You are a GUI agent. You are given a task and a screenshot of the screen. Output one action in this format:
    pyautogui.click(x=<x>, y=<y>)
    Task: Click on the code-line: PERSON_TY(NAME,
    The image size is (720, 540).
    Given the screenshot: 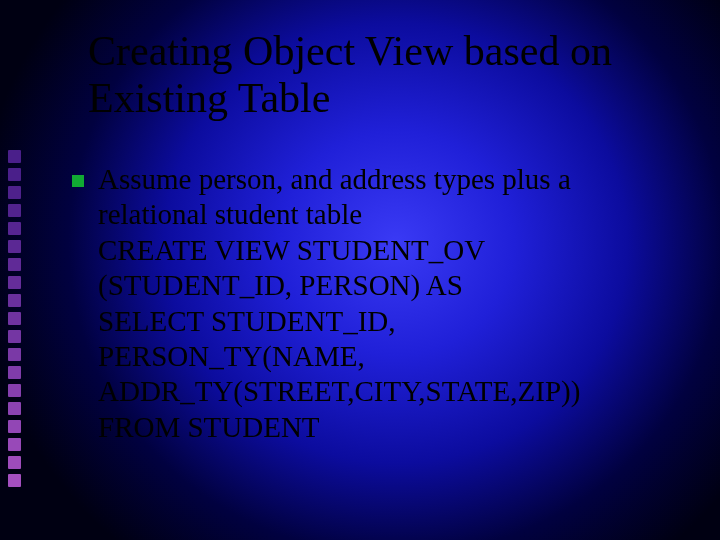 What is the action you would take?
    pyautogui.click(x=384, y=356)
    